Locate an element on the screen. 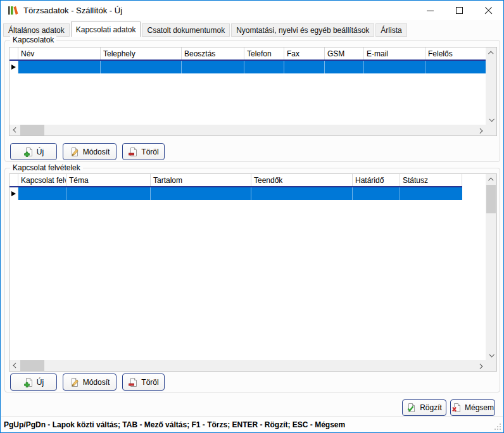 The height and width of the screenshot is (433, 504). column-header-gsm: GSM is located at coordinates (344, 53).